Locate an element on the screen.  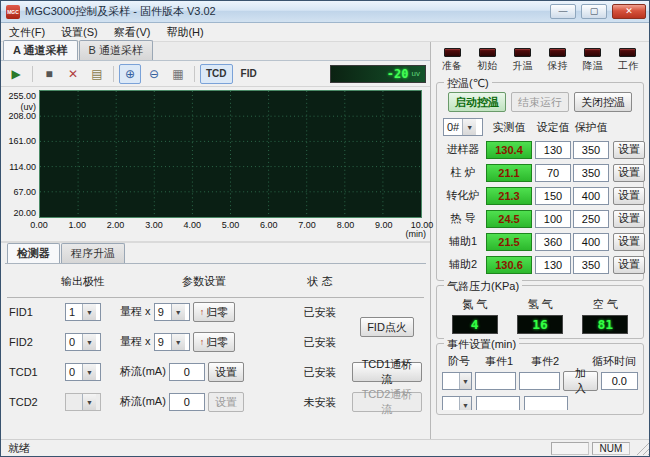
aux1-setpoint: 360 is located at coordinates (553, 242).